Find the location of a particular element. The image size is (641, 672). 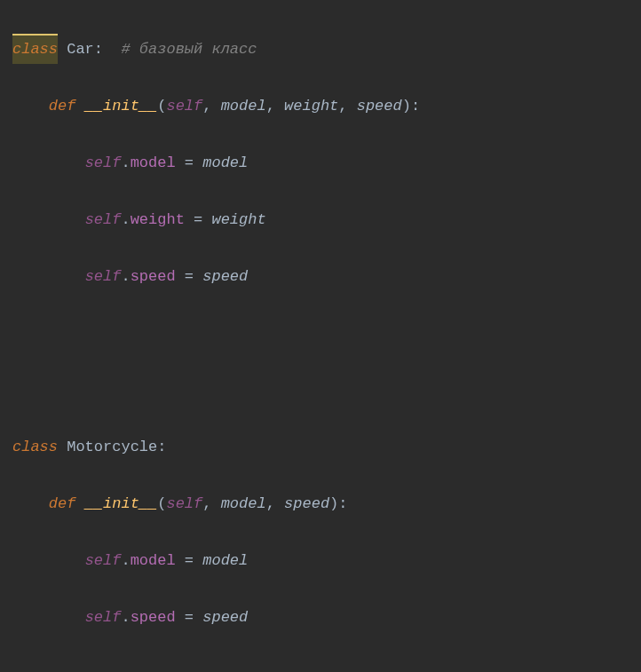

code-line: class Car: # базовый класс is located at coordinates (320, 49).